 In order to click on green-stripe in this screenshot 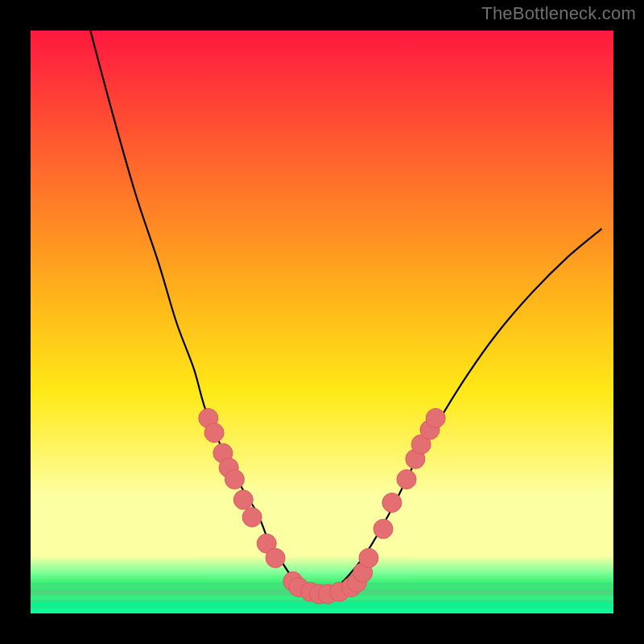, I will do `click(322, 611)`.